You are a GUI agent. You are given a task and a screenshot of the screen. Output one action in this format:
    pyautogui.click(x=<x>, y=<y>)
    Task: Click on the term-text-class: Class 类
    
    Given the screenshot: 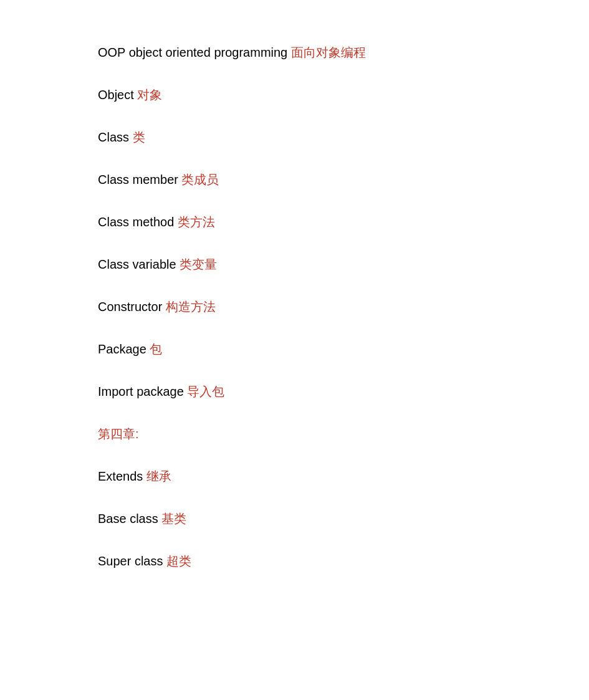 What is the action you would take?
    pyautogui.click(x=122, y=137)
    